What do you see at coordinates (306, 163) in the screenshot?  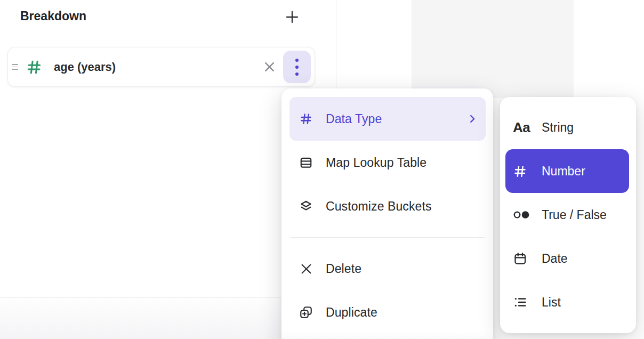 I see `table-icon` at bounding box center [306, 163].